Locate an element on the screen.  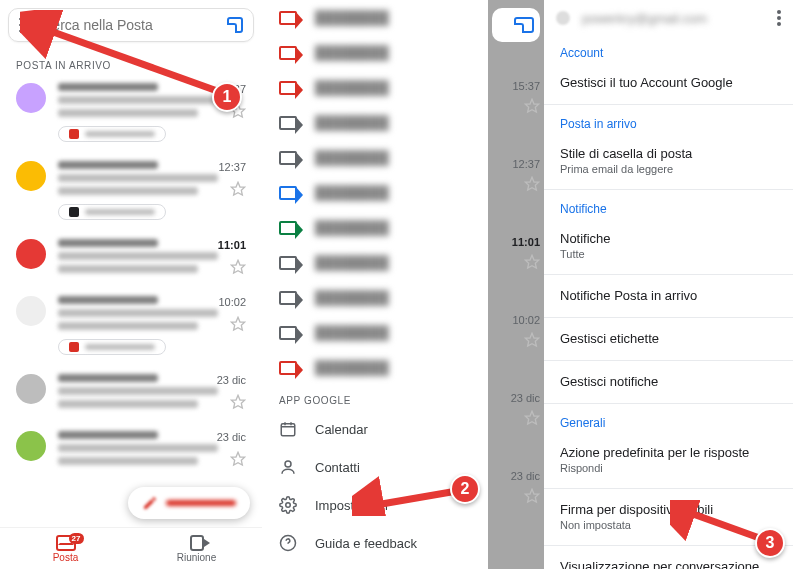
video-icon is located at coordinates (197, 543).